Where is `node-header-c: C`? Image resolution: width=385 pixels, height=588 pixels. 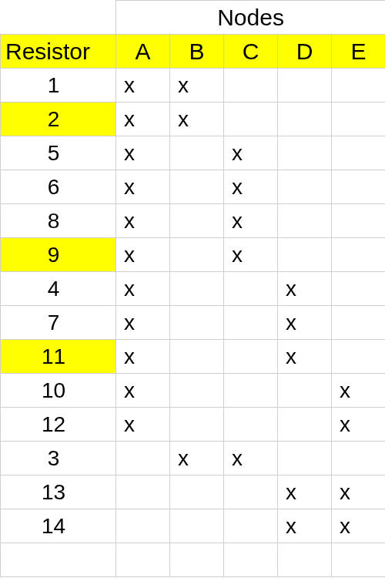
node-header-c: C is located at coordinates (251, 52).